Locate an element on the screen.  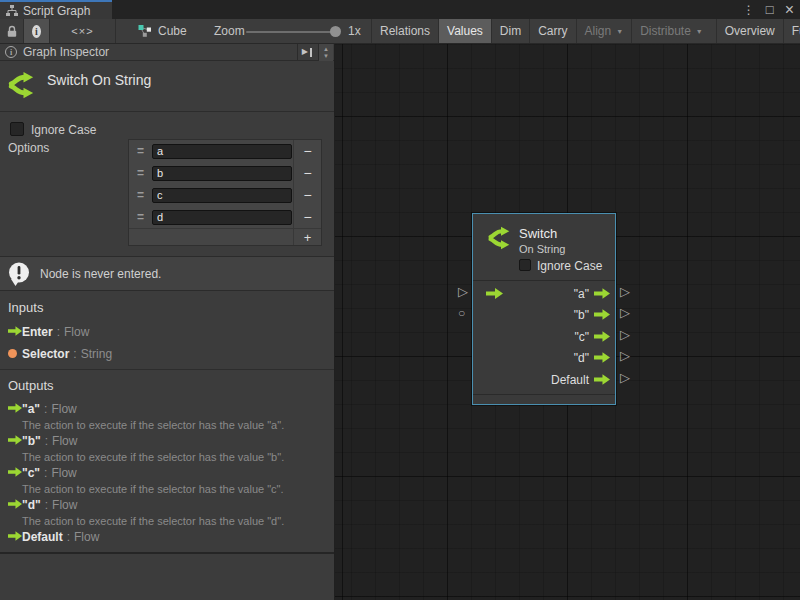
node-footer is located at coordinates (544, 399).